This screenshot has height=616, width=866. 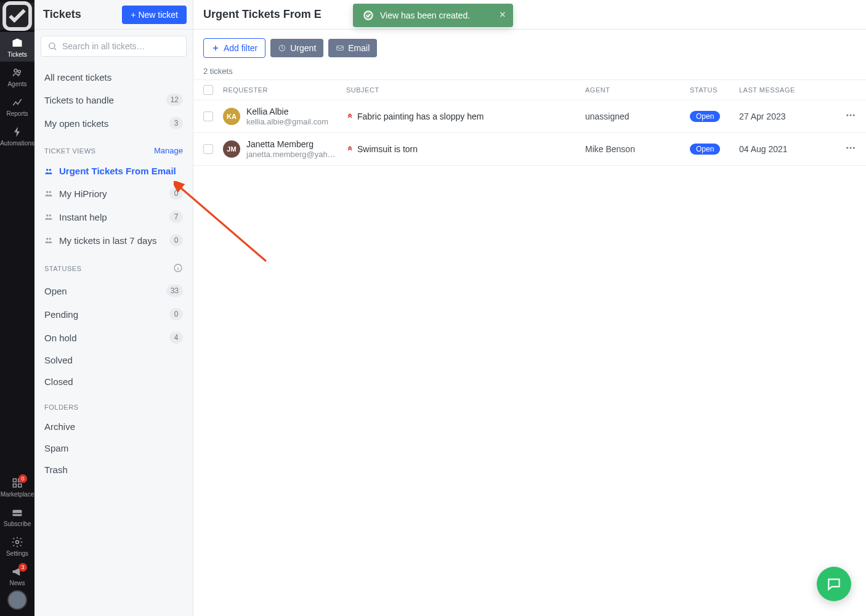 What do you see at coordinates (121, 46) in the screenshot?
I see `search-input` at bounding box center [121, 46].